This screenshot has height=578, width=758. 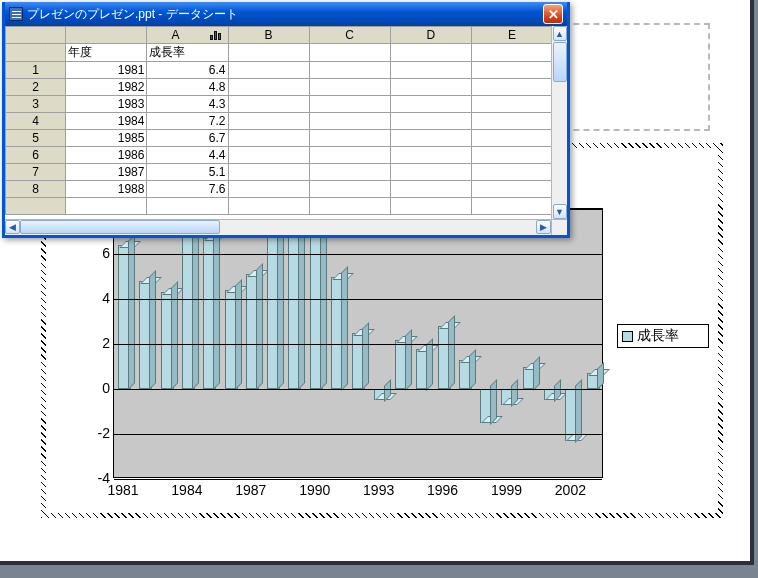 I want to click on cell: 1986, so click(x=106, y=156).